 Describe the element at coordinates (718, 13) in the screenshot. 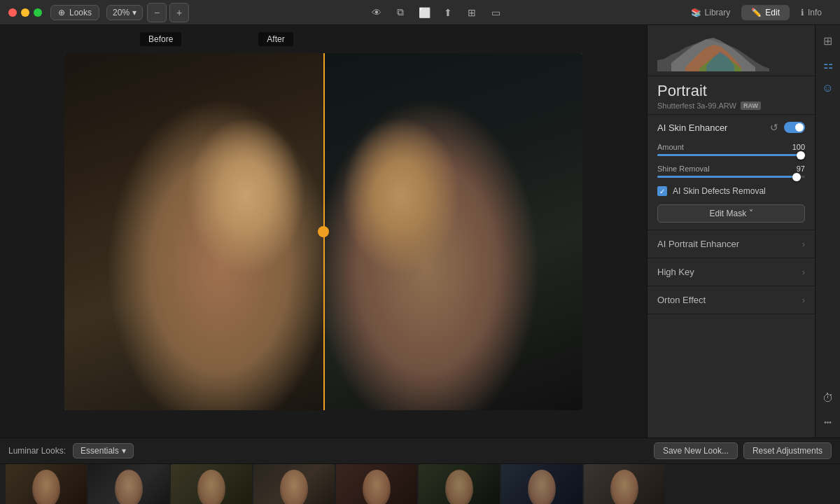

I see `library-tab-label: Library` at that location.